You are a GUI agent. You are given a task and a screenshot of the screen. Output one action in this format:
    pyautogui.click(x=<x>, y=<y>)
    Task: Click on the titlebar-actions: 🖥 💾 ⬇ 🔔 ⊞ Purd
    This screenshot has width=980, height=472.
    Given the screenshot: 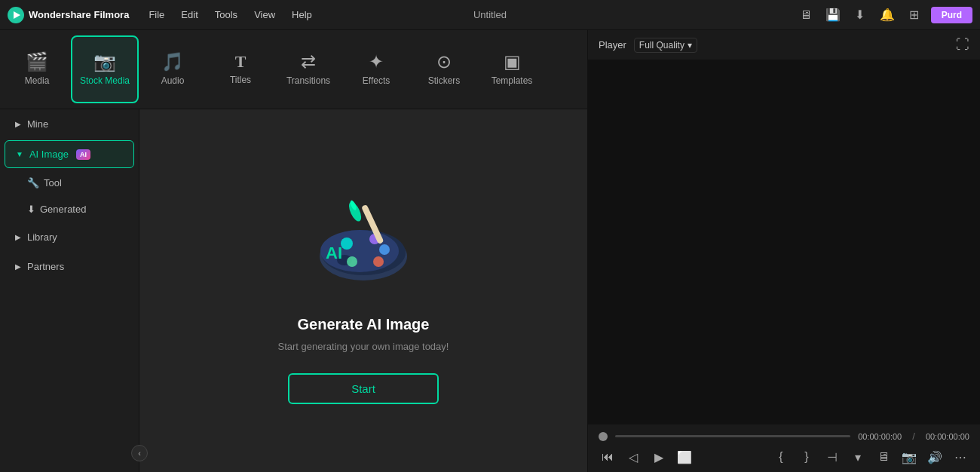 What is the action you would take?
    pyautogui.click(x=884, y=15)
    